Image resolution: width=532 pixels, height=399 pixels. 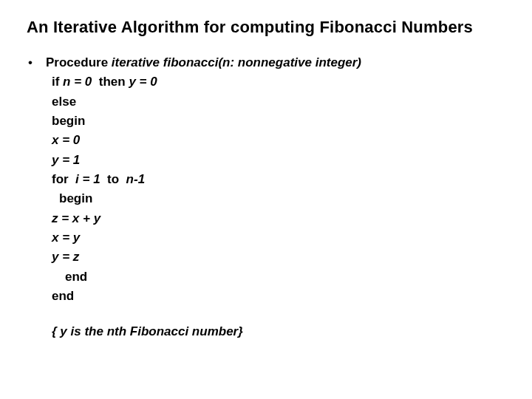 I want to click on expr: y = 0, so click(x=143, y=81).